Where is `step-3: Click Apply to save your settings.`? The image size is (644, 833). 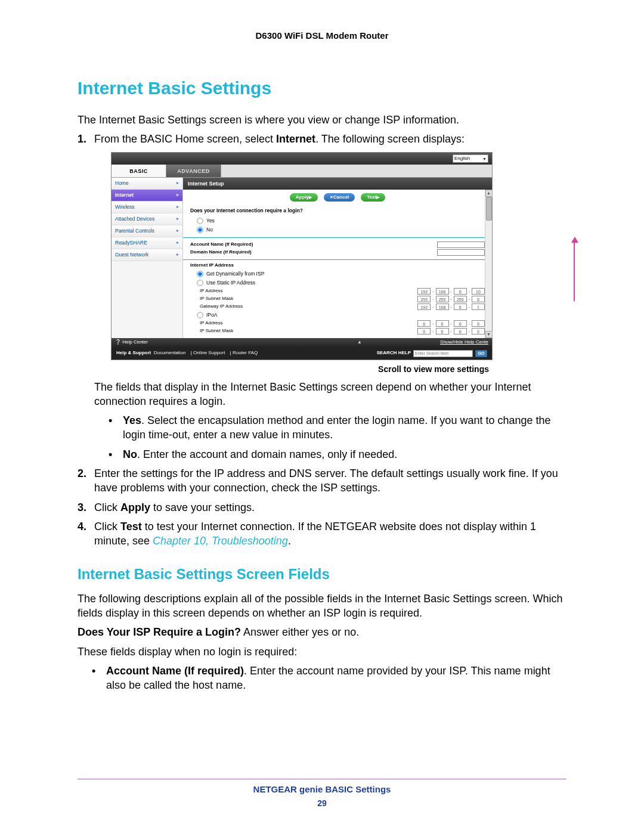
step-3: Click Apply to save your settings. is located at coordinates (330, 507).